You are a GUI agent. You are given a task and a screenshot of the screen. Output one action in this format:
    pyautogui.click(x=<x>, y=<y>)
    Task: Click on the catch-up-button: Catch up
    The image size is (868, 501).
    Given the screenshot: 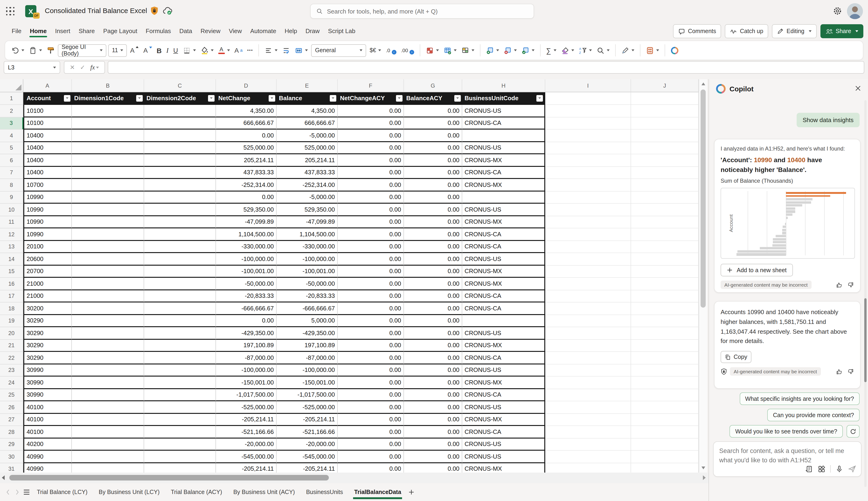 What is the action you would take?
    pyautogui.click(x=747, y=31)
    